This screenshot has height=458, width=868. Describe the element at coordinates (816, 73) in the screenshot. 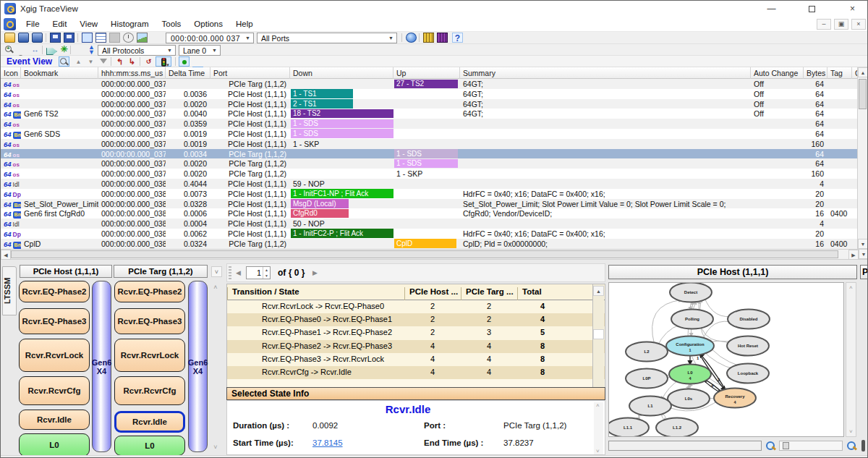

I see `column-header-bytes: Bytes` at that location.